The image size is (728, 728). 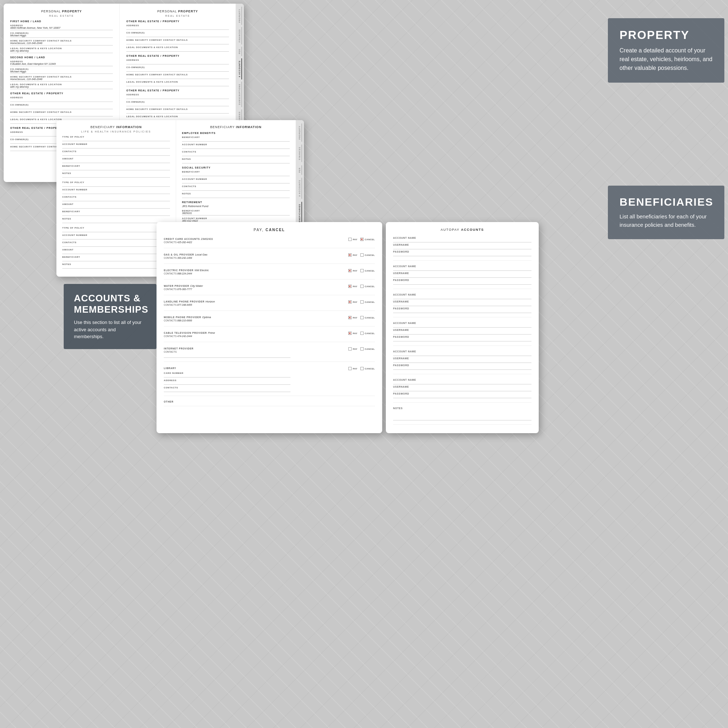 What do you see at coordinates (368, 255) in the screenshot?
I see `cancel-checkbox-gas: CANCEL` at bounding box center [368, 255].